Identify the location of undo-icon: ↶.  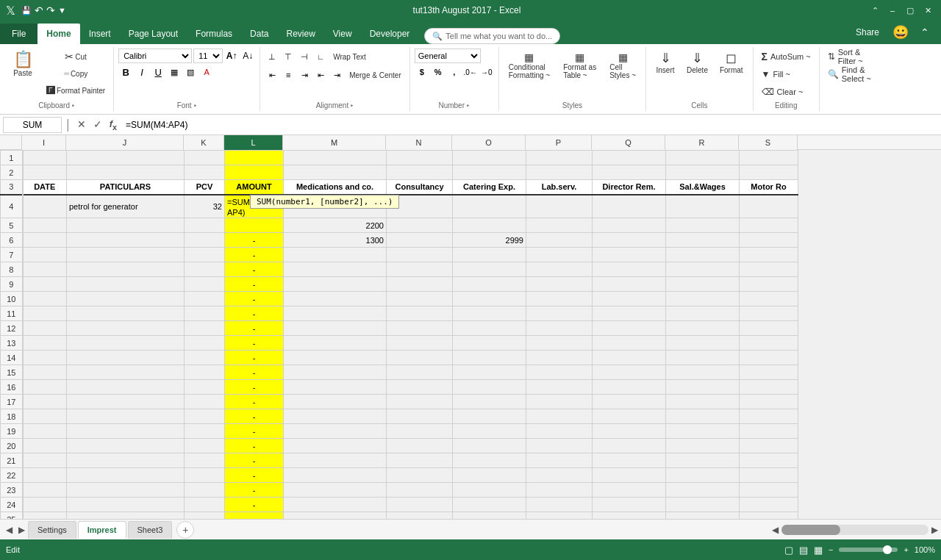
(39, 10).